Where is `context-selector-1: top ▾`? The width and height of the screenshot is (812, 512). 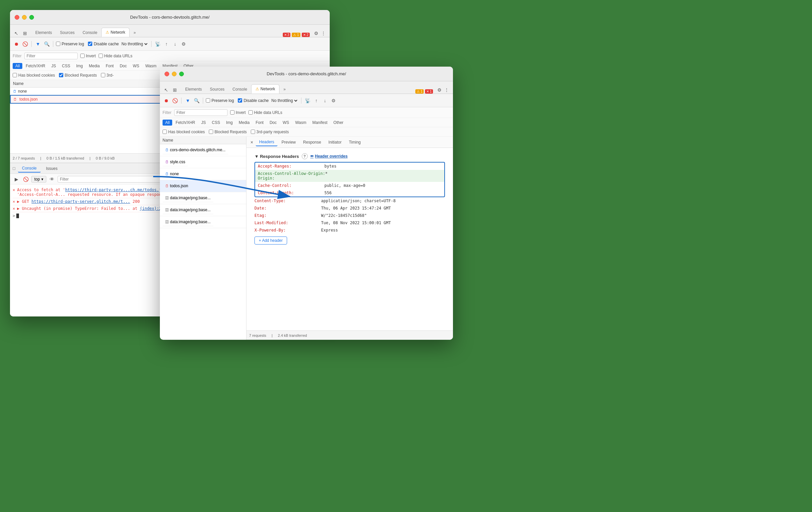
context-selector-1: top ▾ is located at coordinates (39, 179).